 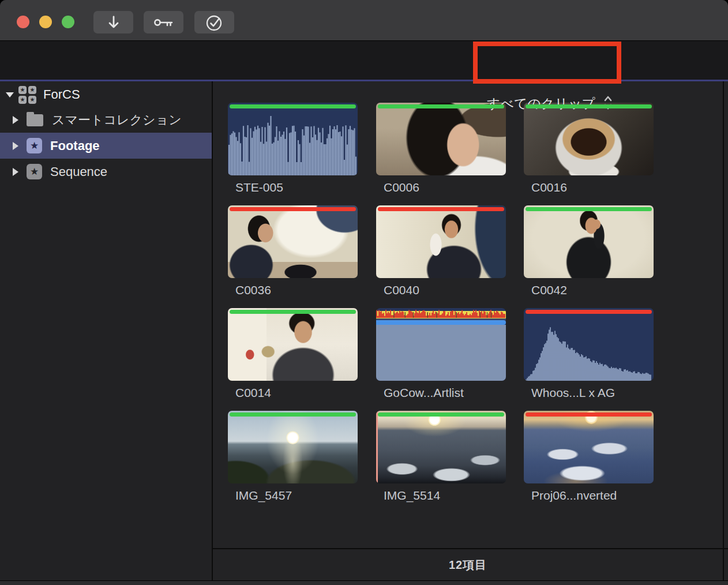 I want to click on statusbar: 12項目, so click(x=468, y=565).